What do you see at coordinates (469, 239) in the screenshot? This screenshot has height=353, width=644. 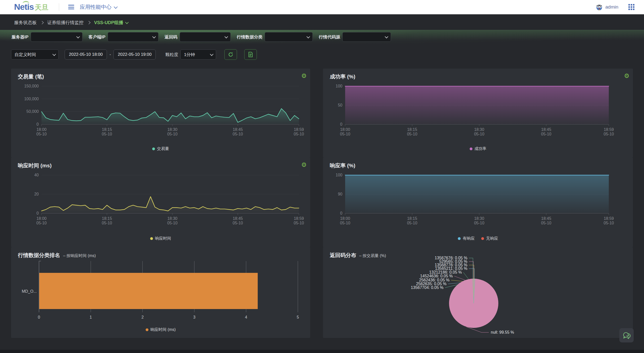 I see `legend-label: 有响应` at bounding box center [469, 239].